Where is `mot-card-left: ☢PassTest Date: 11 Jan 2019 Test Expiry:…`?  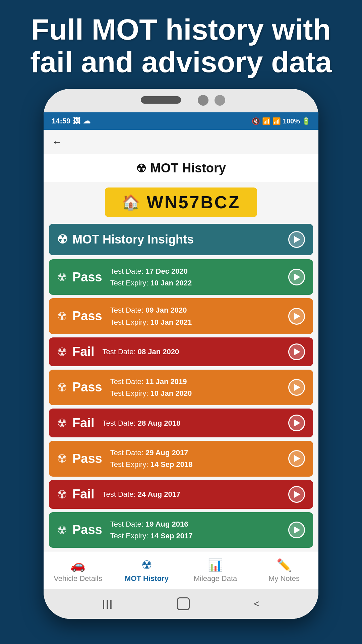 mot-card-left: ☢PassTest Date: 11 Jan 2019 Test Expiry:… is located at coordinates (124, 387).